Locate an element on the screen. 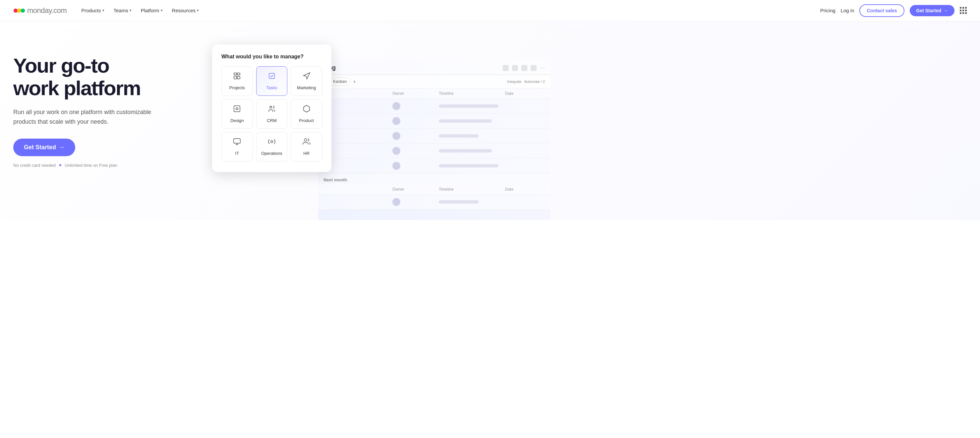 The image size is (980, 438). integrate-button: Integrate is located at coordinates (514, 81).